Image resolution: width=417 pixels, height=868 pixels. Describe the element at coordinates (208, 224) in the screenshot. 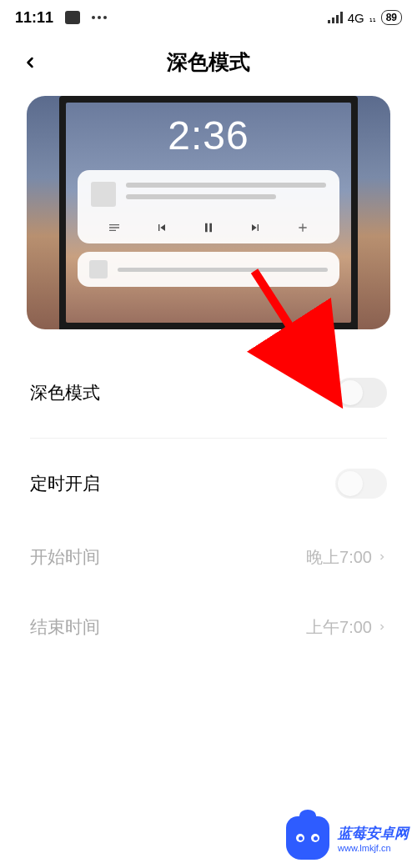

I see `preview-media-controls` at that location.